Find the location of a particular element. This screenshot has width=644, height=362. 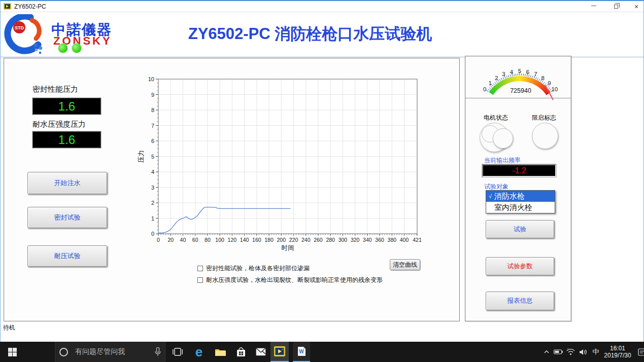

freq-display: -1.2 is located at coordinates (519, 170).